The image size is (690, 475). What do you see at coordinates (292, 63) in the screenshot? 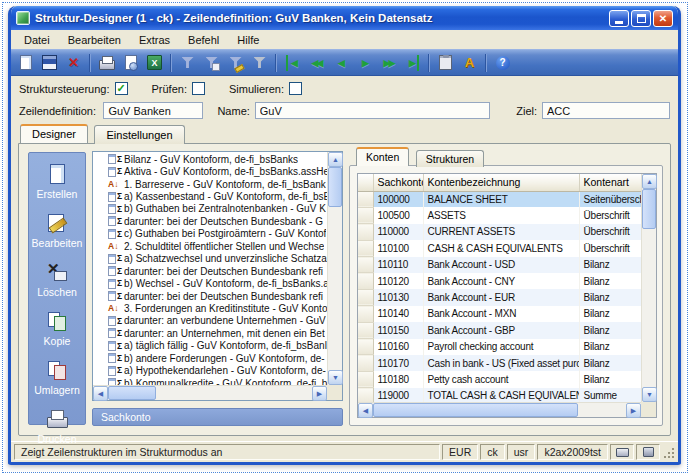
I see `nav-first-button` at bounding box center [292, 63].